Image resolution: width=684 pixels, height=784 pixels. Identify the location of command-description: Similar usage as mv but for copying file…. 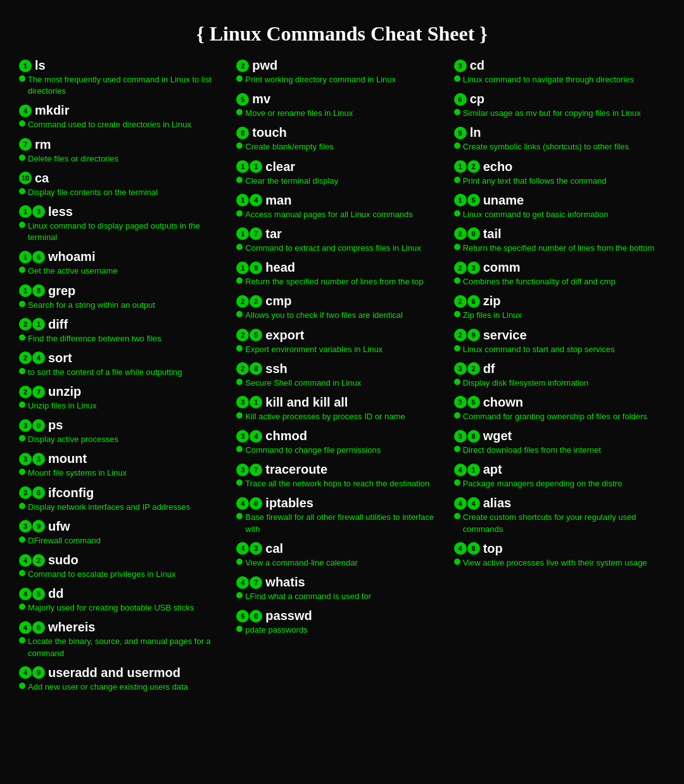
(560, 113).